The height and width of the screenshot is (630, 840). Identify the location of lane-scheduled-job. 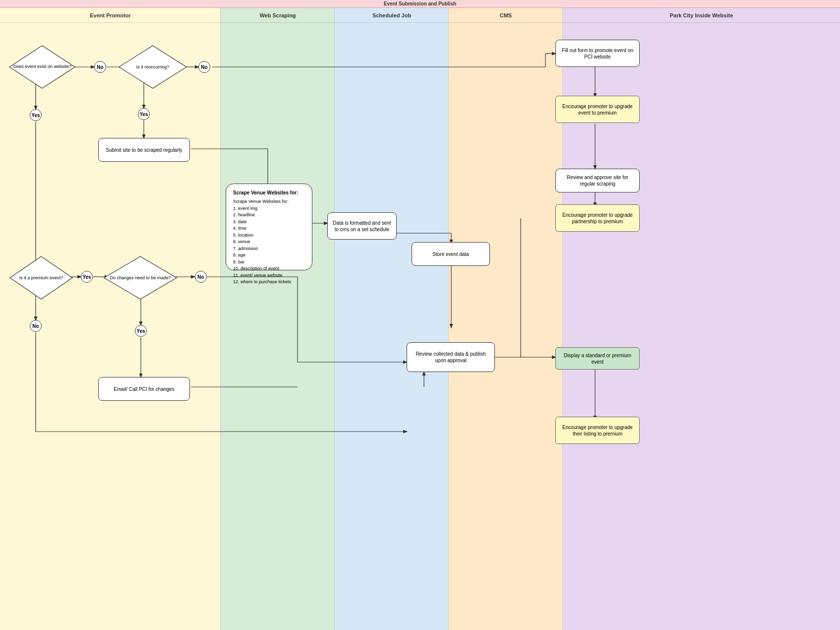
(392, 319).